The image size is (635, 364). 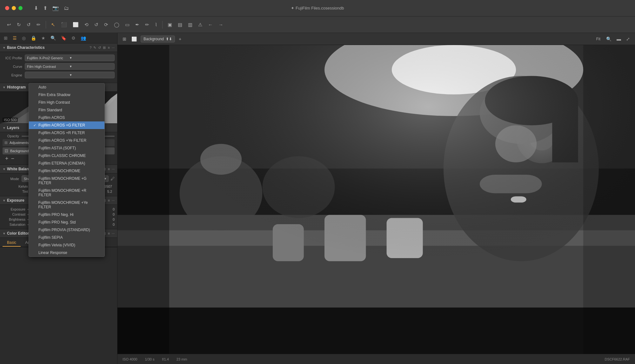 What do you see at coordinates (67, 215) in the screenshot?
I see `dropdown-item: Fujifilm PRO Neg. Hi` at bounding box center [67, 215].